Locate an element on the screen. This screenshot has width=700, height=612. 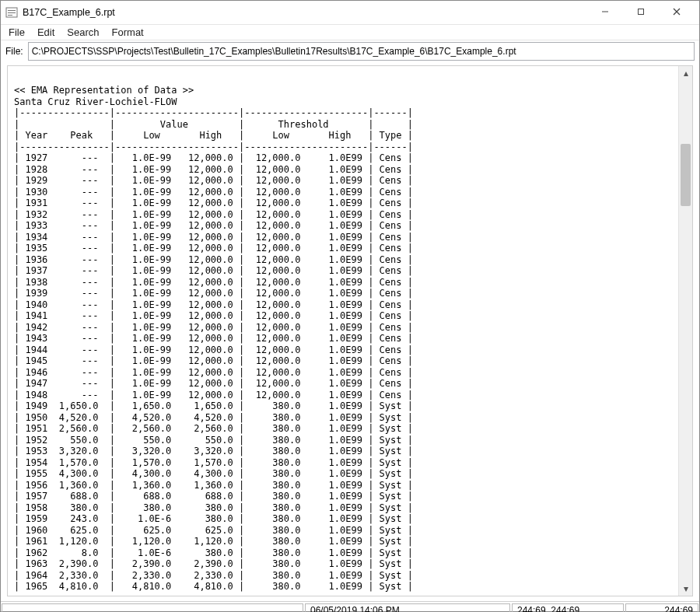
file-row: File: is located at coordinates (350, 53).